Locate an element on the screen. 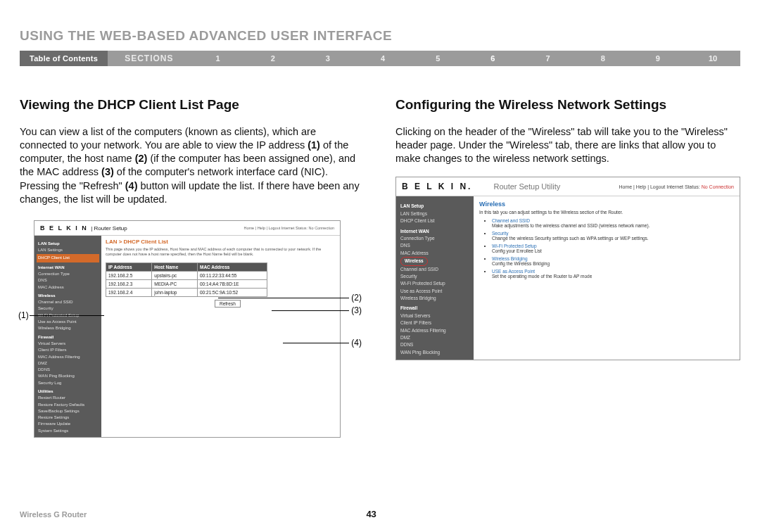 This screenshot has height=532, width=760. wireless-links-list: Channel and SSIDMake adjustments to the … is located at coordinates (607, 248).